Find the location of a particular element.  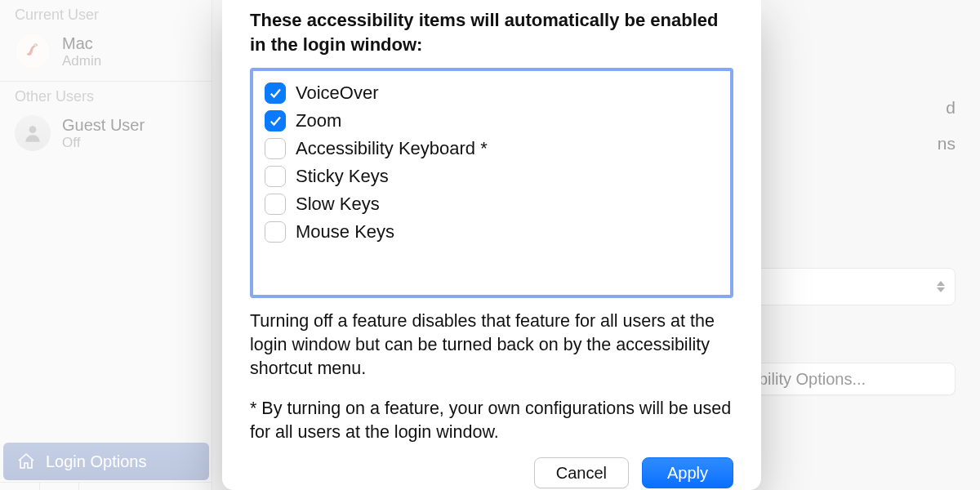

cancel-button: Cancel is located at coordinates (581, 473).